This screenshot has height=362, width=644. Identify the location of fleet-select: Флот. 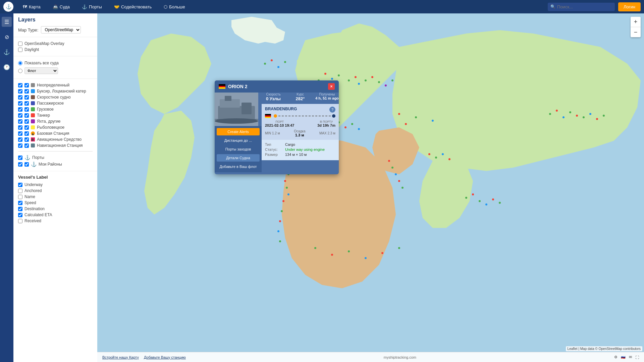
(41, 71).